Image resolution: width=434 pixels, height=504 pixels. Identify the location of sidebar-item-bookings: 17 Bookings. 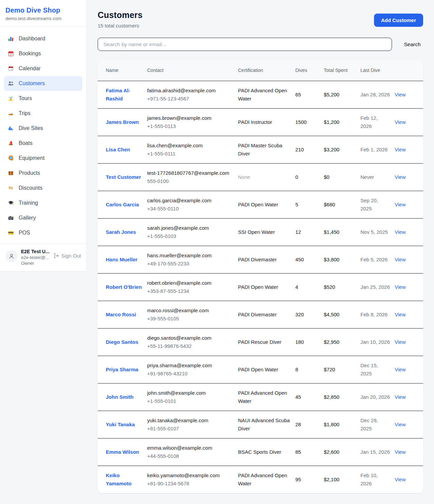
(43, 54).